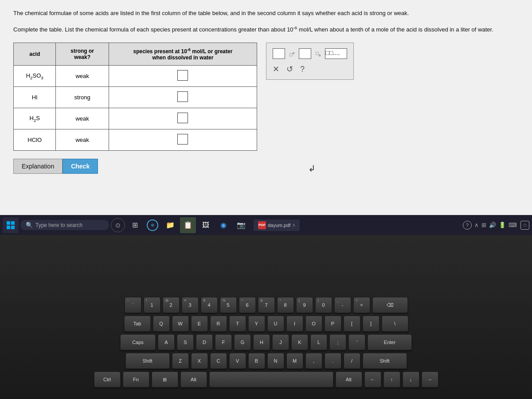 The height and width of the screenshot is (399, 532). Describe the element at coordinates (171, 305) in the screenshot. I see `key-2: @2` at that location.